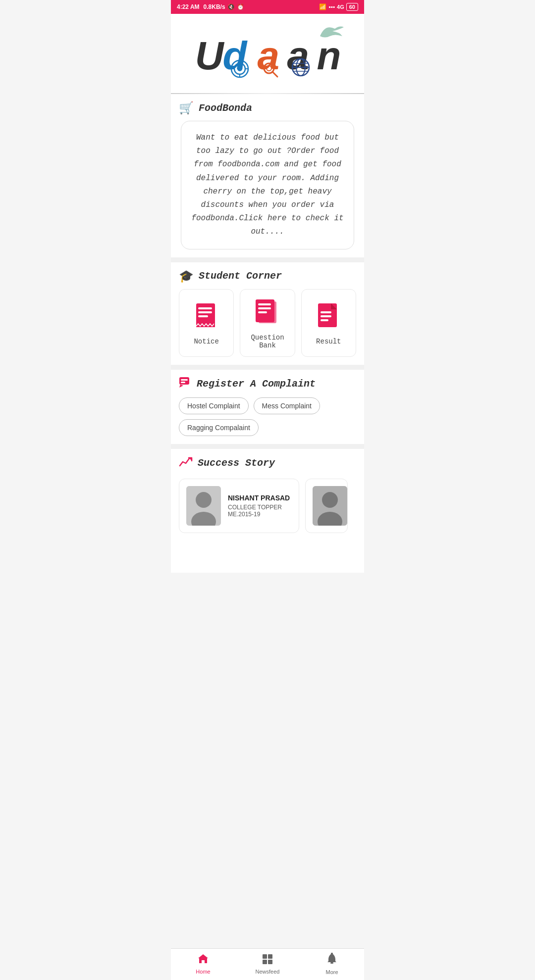  I want to click on target-icon, so click(240, 65).